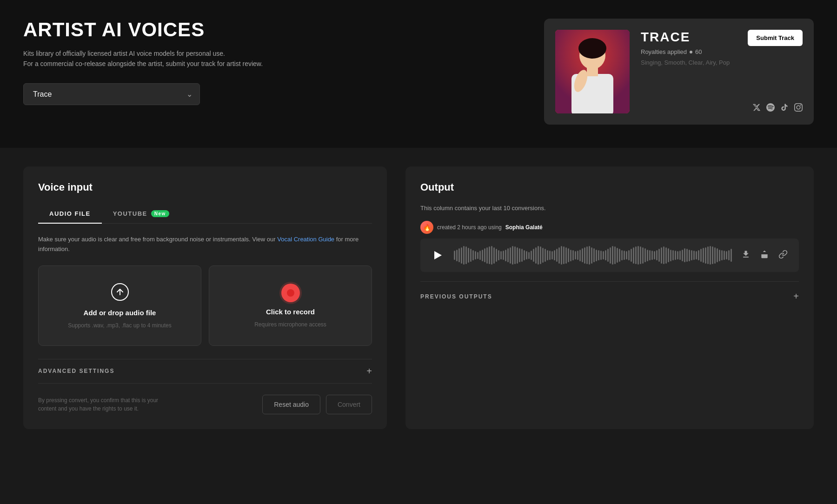  What do you see at coordinates (746, 255) in the screenshot?
I see `download-button` at bounding box center [746, 255].